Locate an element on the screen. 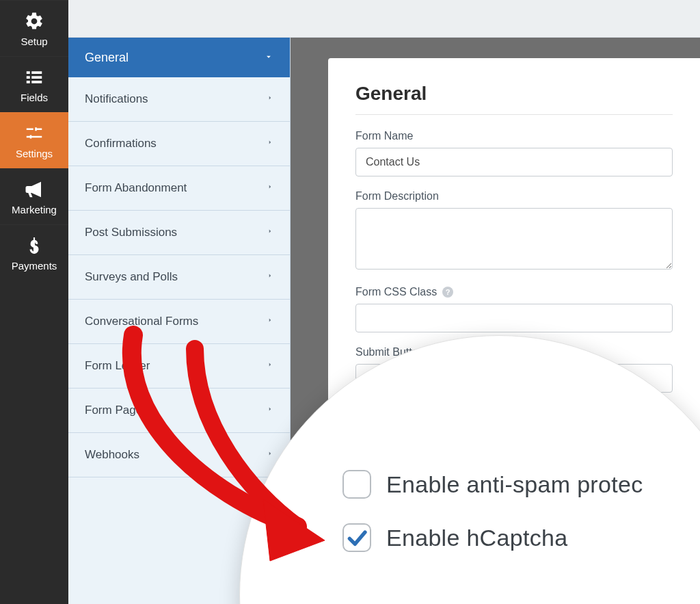 This screenshot has height=604, width=700. bullhorn-icon is located at coordinates (34, 189).